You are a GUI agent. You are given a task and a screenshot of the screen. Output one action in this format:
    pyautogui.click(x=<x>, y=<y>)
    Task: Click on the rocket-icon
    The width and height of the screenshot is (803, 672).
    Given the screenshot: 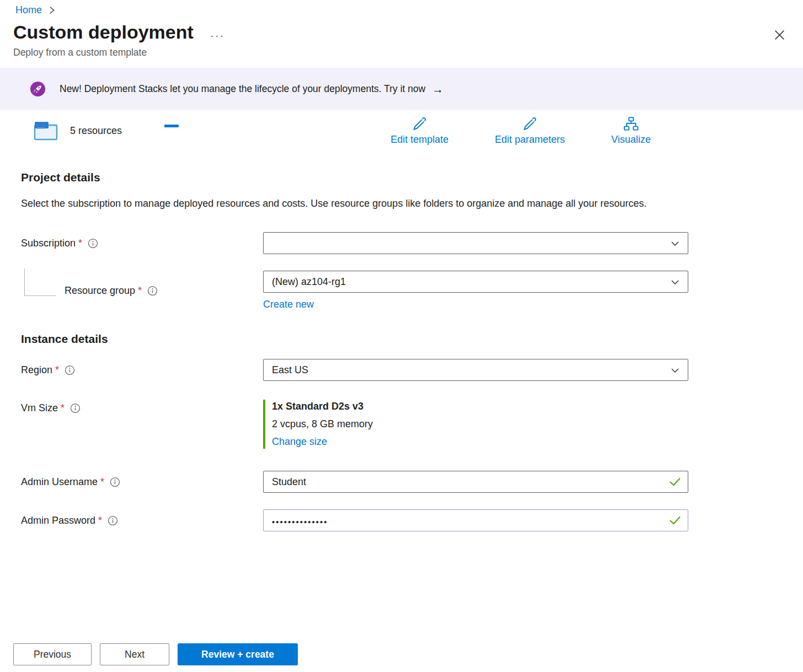 What is the action you would take?
    pyautogui.click(x=38, y=89)
    